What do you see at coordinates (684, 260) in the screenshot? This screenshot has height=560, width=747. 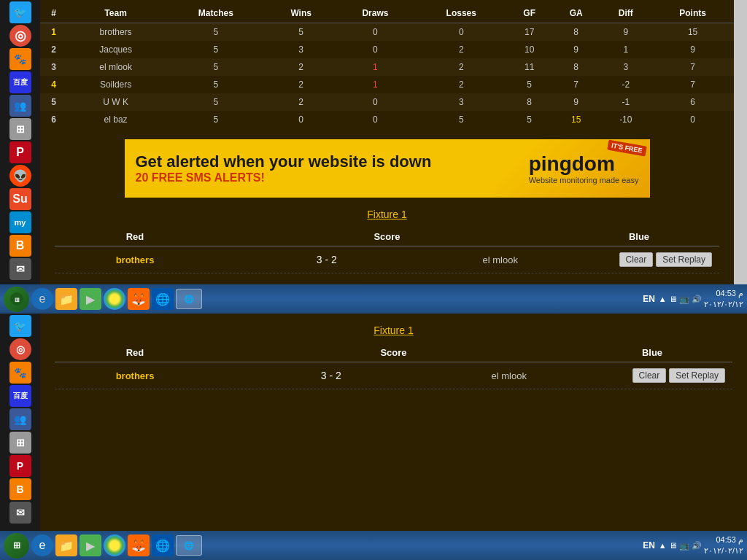 I see `replay-button-top: Set Replay` at bounding box center [684, 260].